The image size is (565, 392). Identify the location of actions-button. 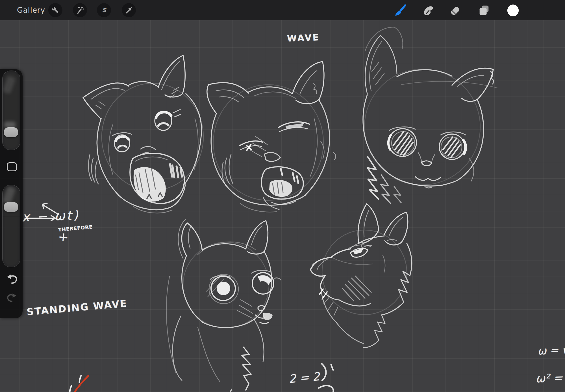
(55, 10).